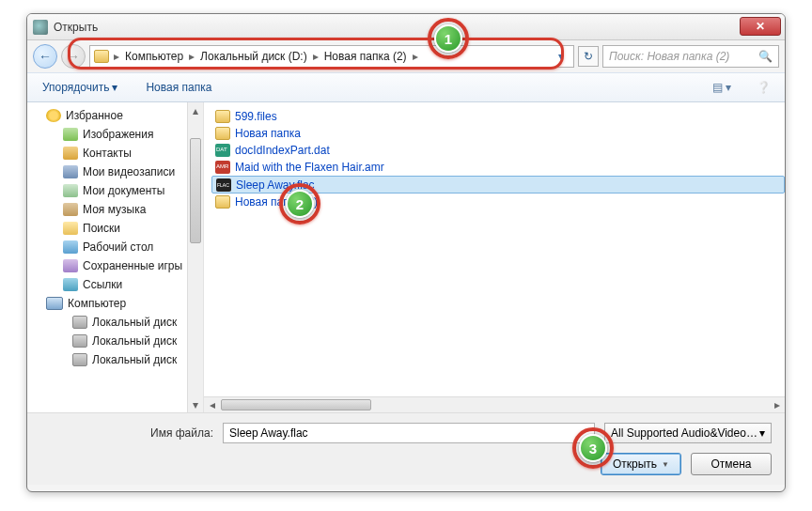 The height and width of the screenshot is (511, 812). I want to click on tree-item: Рабочий стол, so click(115, 247).